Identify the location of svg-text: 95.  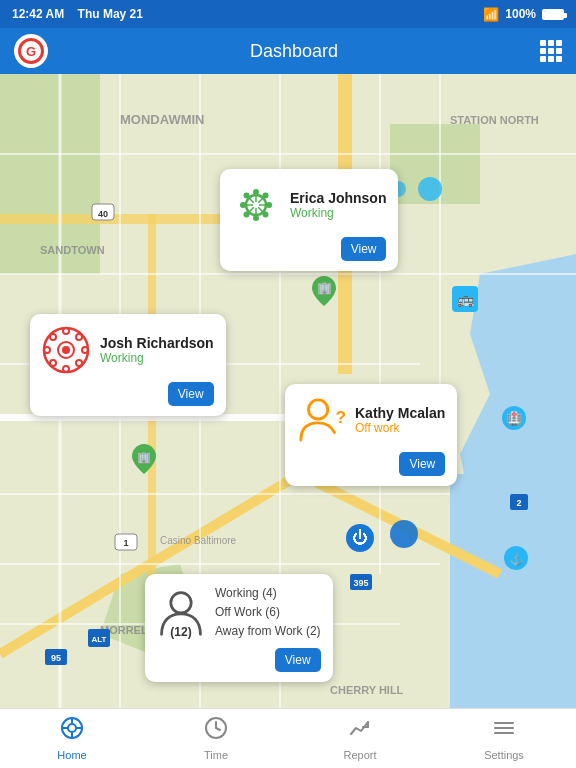
(56, 658).